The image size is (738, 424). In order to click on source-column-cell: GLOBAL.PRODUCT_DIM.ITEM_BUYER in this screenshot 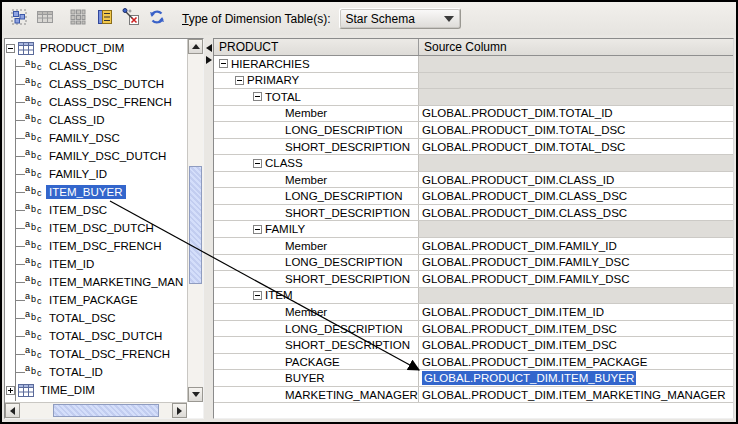, I will do `click(576, 378)`.